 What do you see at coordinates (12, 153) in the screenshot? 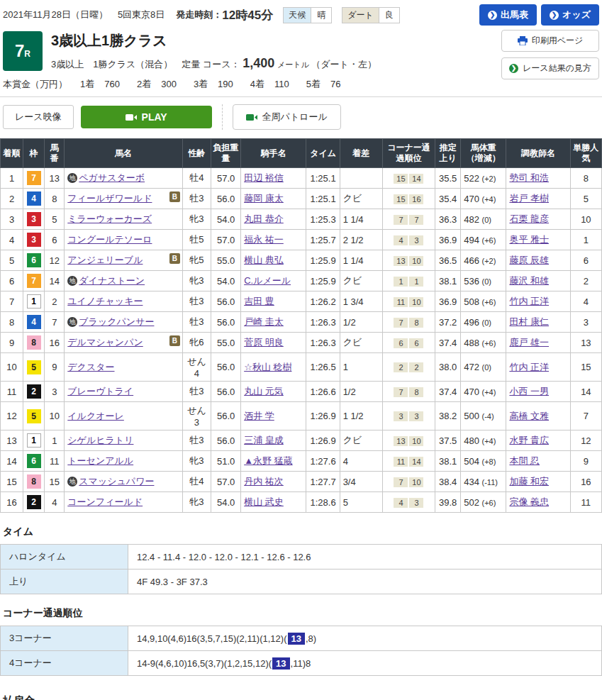
I see `col-header-finish-pos: 着順` at bounding box center [12, 153].